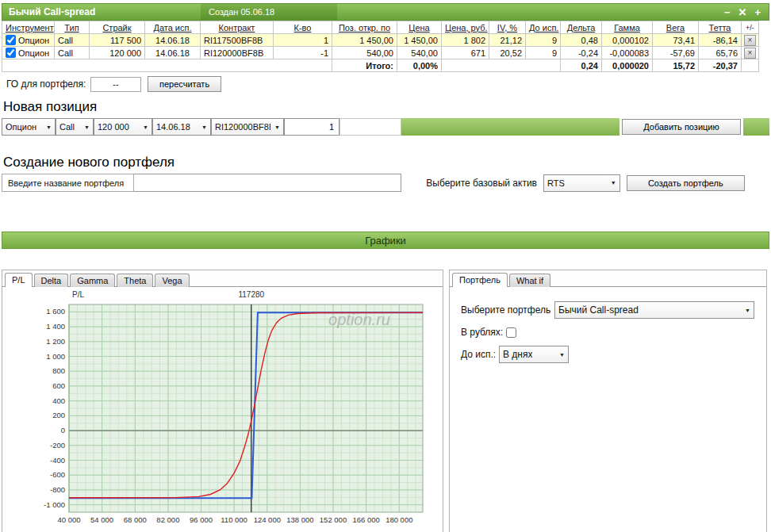 The width and height of the screenshot is (771, 532). I want to click on svg-text: 1 000, so click(56, 357).